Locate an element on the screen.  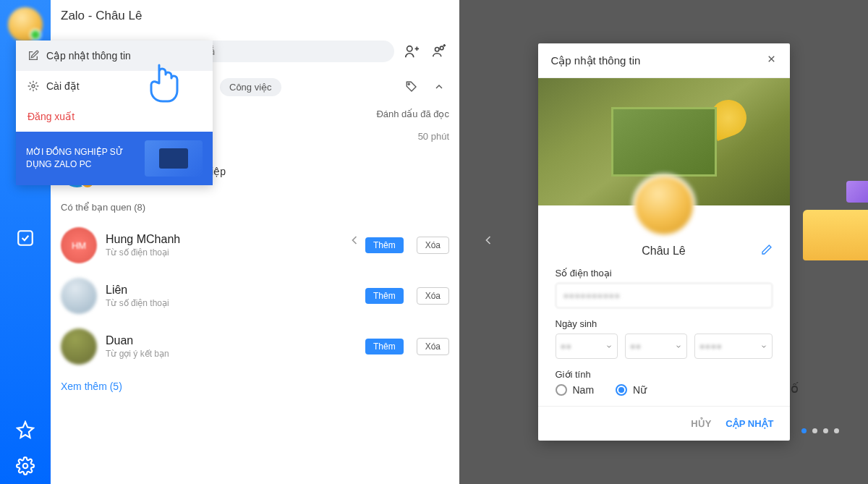
chevron-up-icon is located at coordinates (439, 87).